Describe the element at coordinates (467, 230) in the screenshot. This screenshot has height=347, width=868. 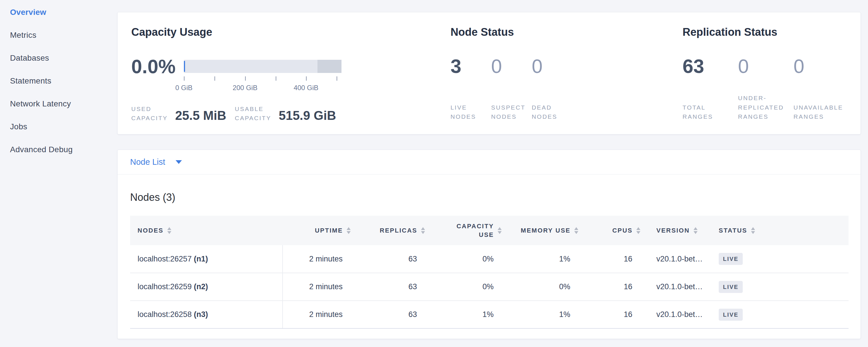
I see `column-header-capacity-use: CAPACITY USE` at that location.